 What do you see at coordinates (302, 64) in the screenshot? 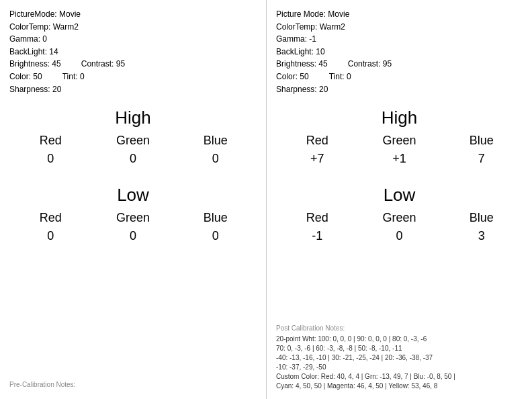
I see `right-brightness: Brightness: 45` at bounding box center [302, 64].